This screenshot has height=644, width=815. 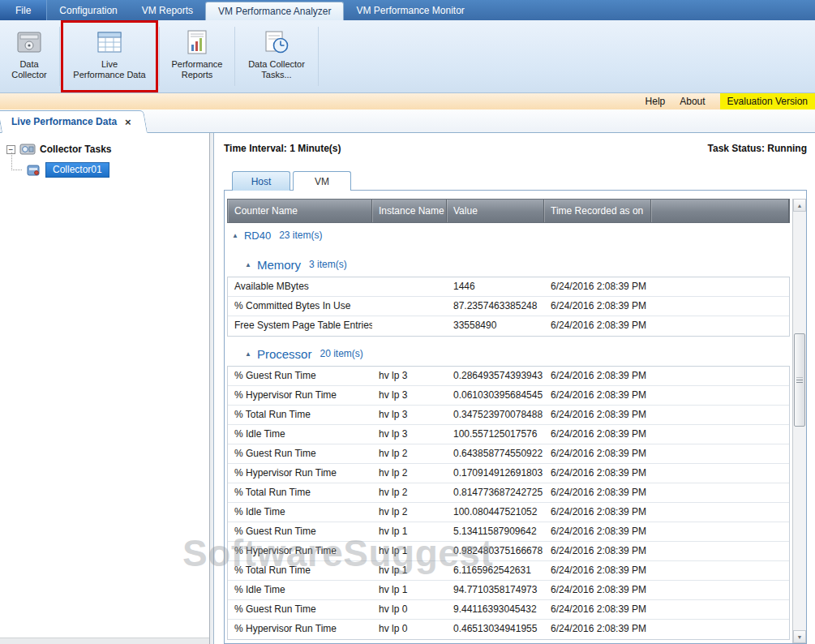 What do you see at coordinates (508, 396) in the screenshot?
I see `table-row: % Hypervisor Run Timehv lp 30.0610303956…` at bounding box center [508, 396].